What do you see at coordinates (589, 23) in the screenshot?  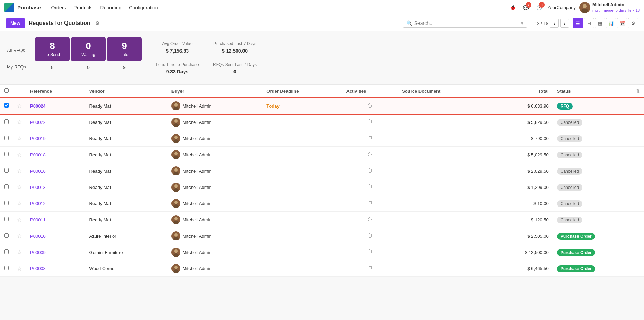 I see `kanban-view-button: ⊞` at bounding box center [589, 23].